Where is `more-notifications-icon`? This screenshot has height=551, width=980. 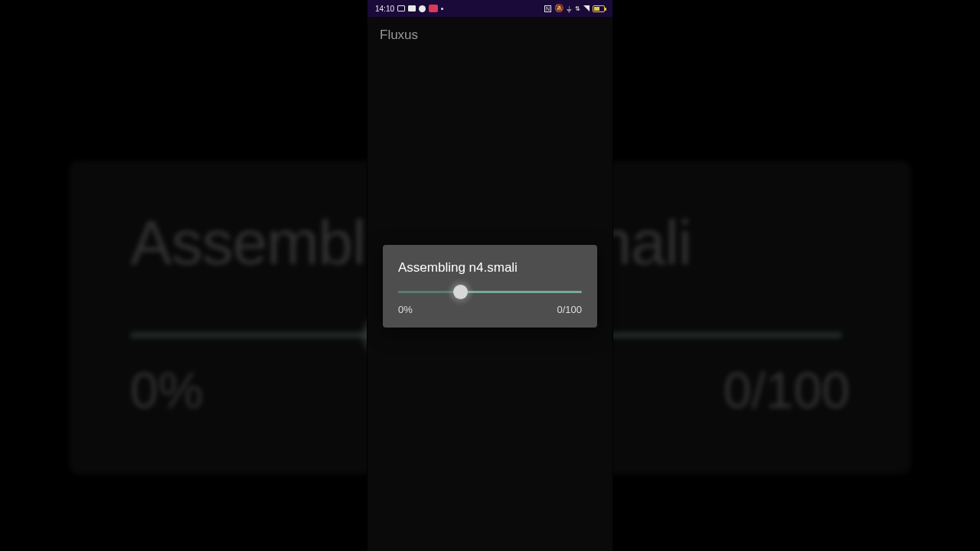
more-notifications-icon is located at coordinates (443, 9).